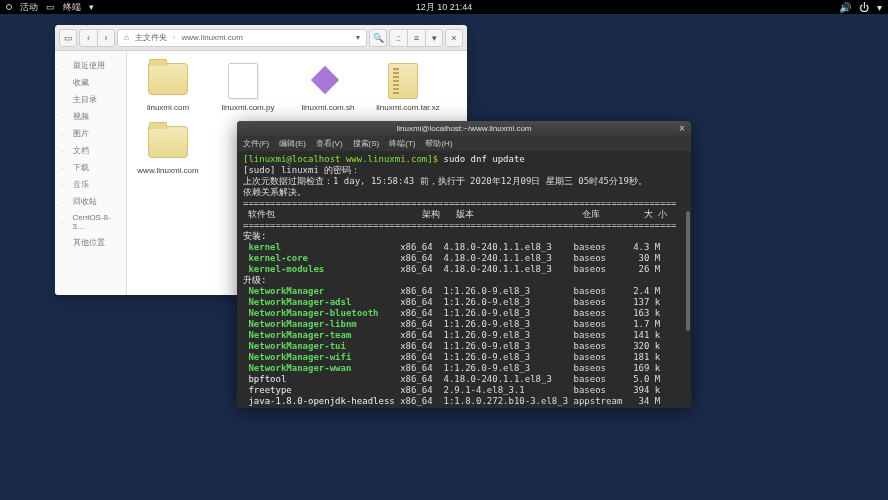  Describe the element at coordinates (90, 242) in the screenshot. I see `sidebar-item: ·其他位置` at that location.